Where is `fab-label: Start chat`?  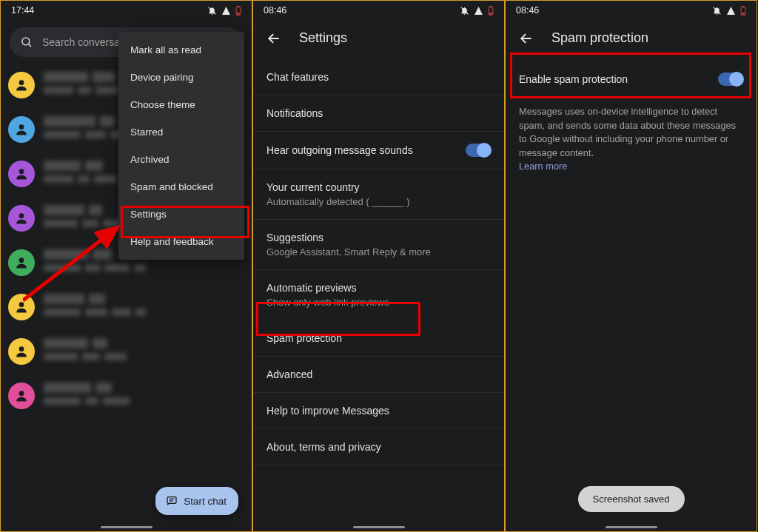 fab-label: Start chat is located at coordinates (205, 502).